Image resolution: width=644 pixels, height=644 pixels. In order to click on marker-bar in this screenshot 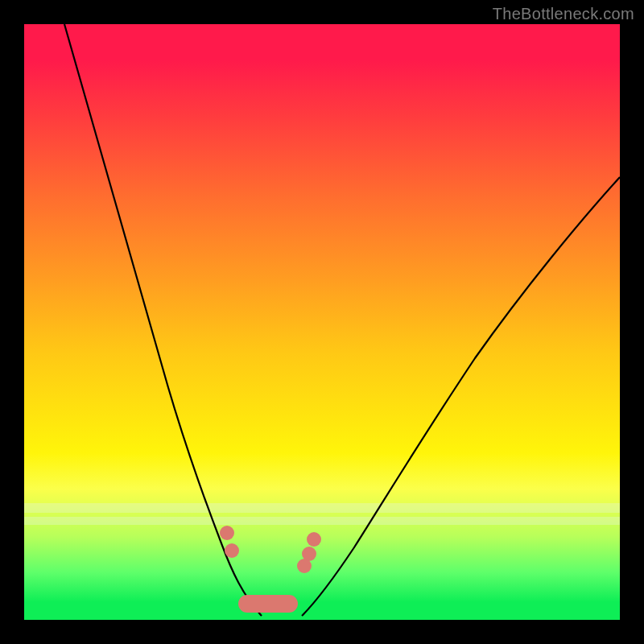, I will do `click(268, 604)`.